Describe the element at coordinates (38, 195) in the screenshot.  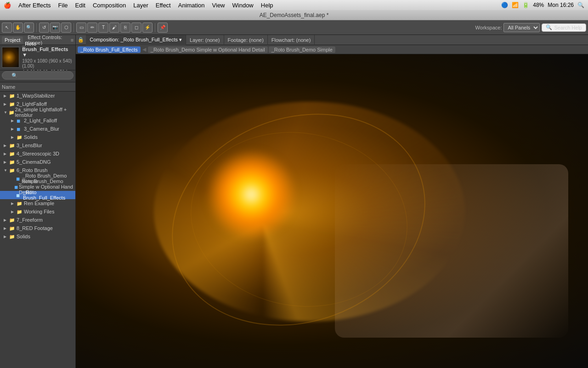
I see `tree-item-roto-full-effects: ◼ _Roto Brush_Full_Effects` at that location.